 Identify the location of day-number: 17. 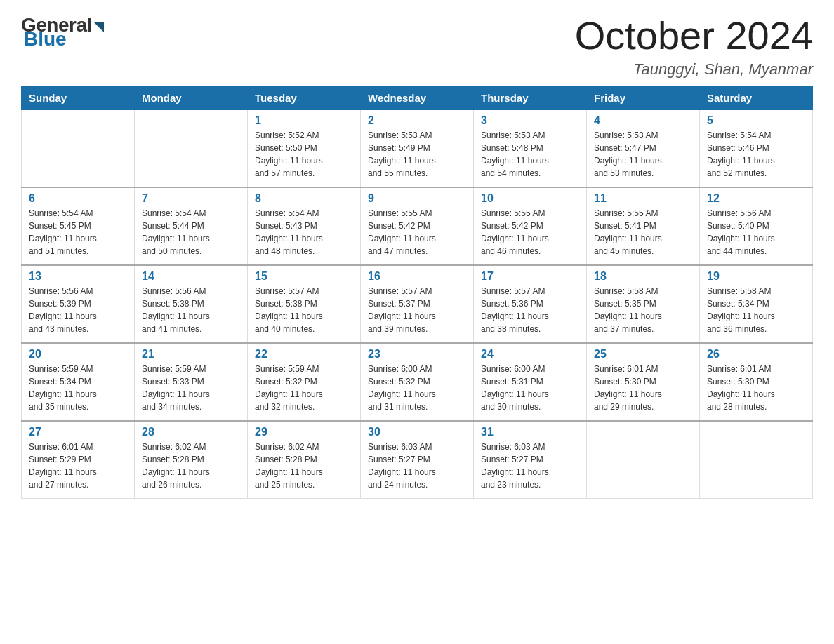
(530, 276).